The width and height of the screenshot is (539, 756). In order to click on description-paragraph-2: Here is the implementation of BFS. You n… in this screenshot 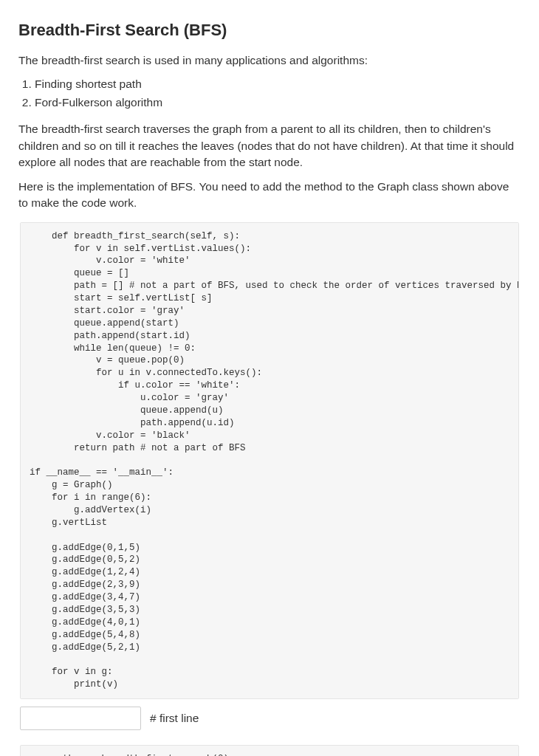, I will do `click(270, 195)`.